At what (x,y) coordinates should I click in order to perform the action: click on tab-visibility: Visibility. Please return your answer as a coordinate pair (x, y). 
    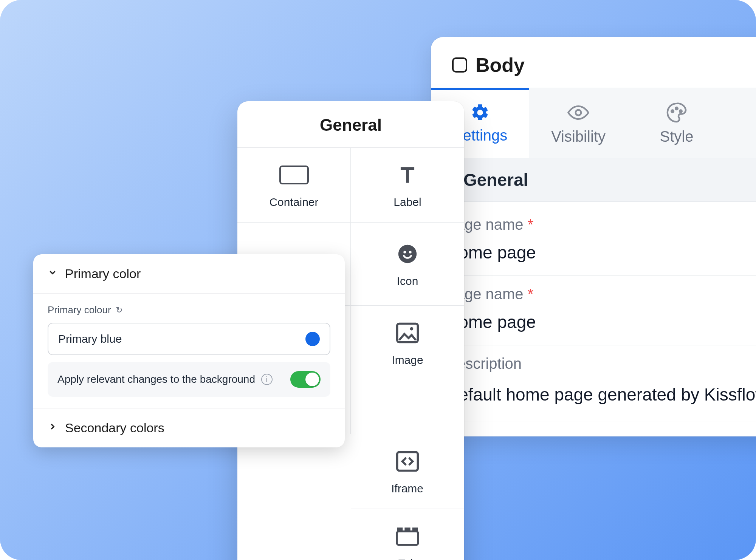
    Looking at the image, I should click on (578, 123).